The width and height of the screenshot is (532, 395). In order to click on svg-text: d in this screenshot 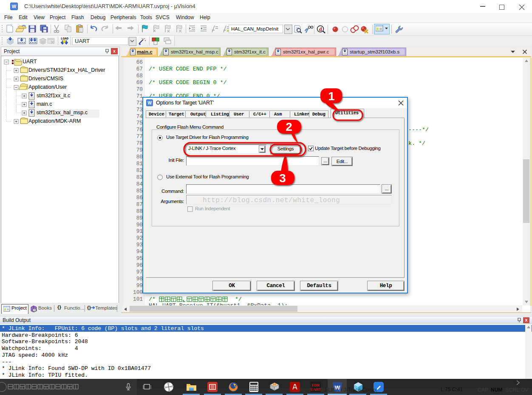, I will do `click(320, 29)`.